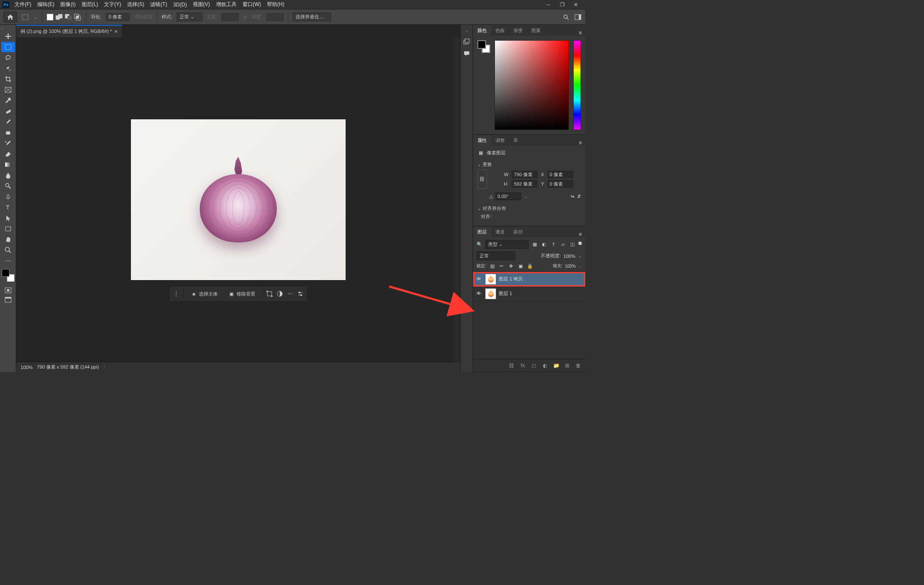 The height and width of the screenshot is (585, 924). What do you see at coordinates (529, 208) in the screenshot?
I see `align-section: 对齐并分布` at bounding box center [529, 208].